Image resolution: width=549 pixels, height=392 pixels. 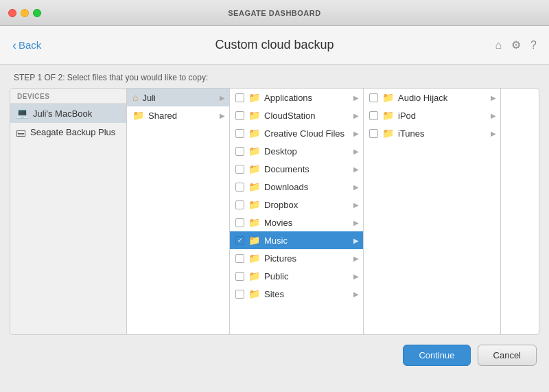 What do you see at coordinates (296, 151) in the screenshot?
I see `folder-item-desktop: 📁 Desktop ▶` at bounding box center [296, 151].